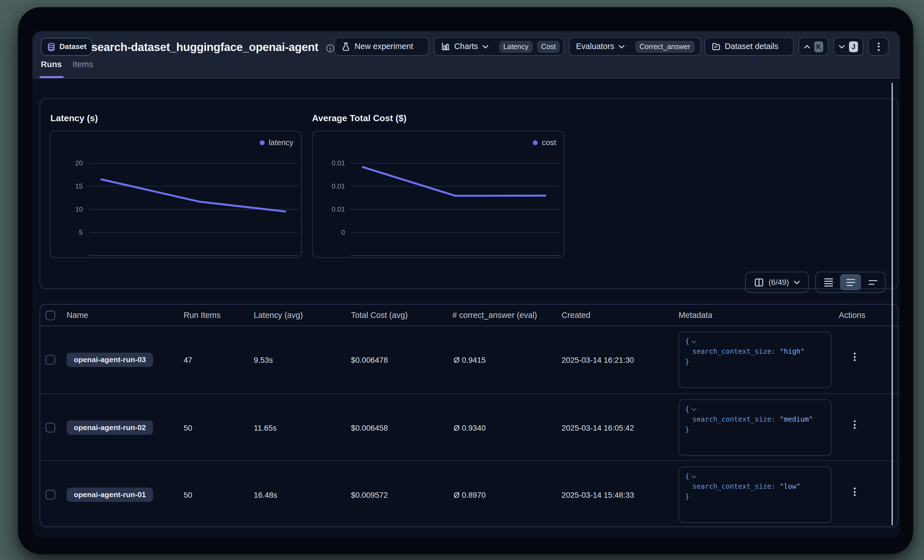 The height and width of the screenshot is (560, 924). What do you see at coordinates (51, 64) in the screenshot?
I see `tab-runs: Runs` at bounding box center [51, 64].